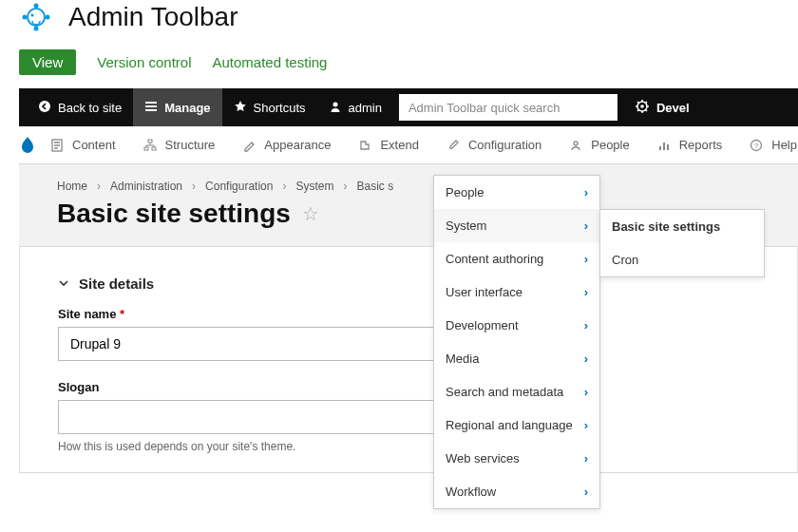 This screenshot has width=798, height=532. I want to click on hamburger-icon, so click(151, 108).